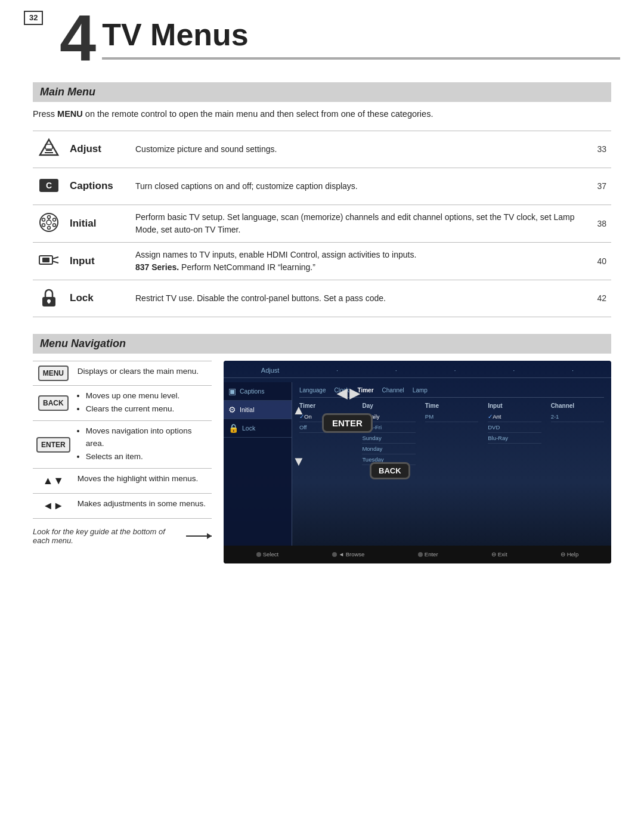  I want to click on input-ant: ✓Ant, so click(514, 417).